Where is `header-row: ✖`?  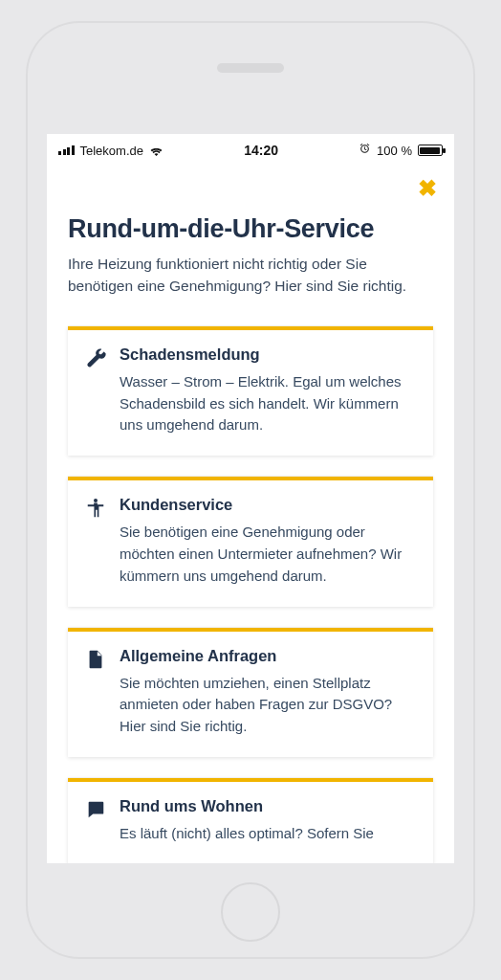
header-row: ✖ is located at coordinates (250, 189).